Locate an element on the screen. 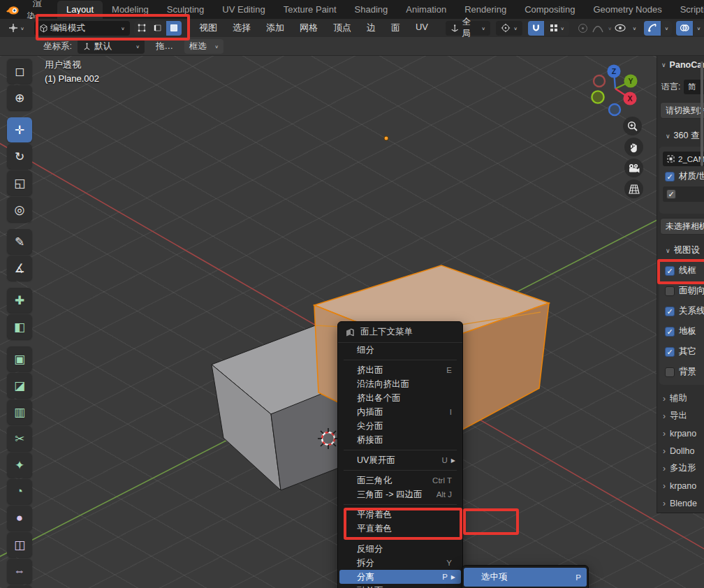 The height and width of the screenshot is (588, 704). snap-target-dropdown: ∨ is located at coordinates (557, 28).